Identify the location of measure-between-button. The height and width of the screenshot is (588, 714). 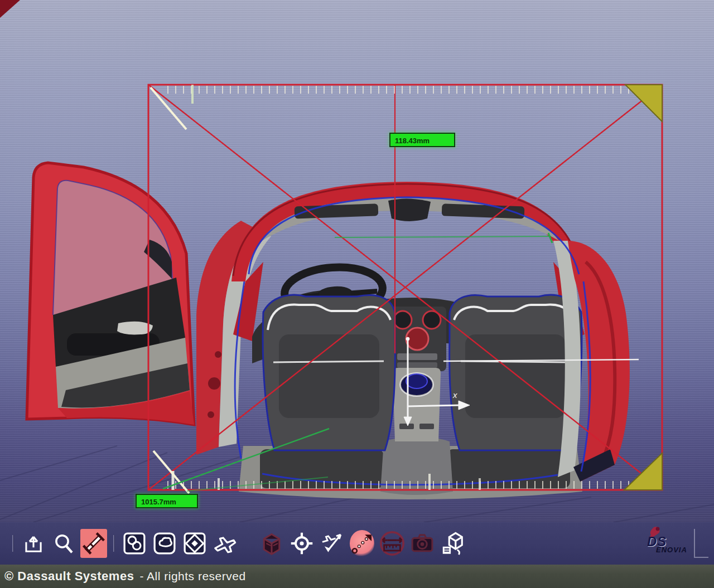
(362, 543).